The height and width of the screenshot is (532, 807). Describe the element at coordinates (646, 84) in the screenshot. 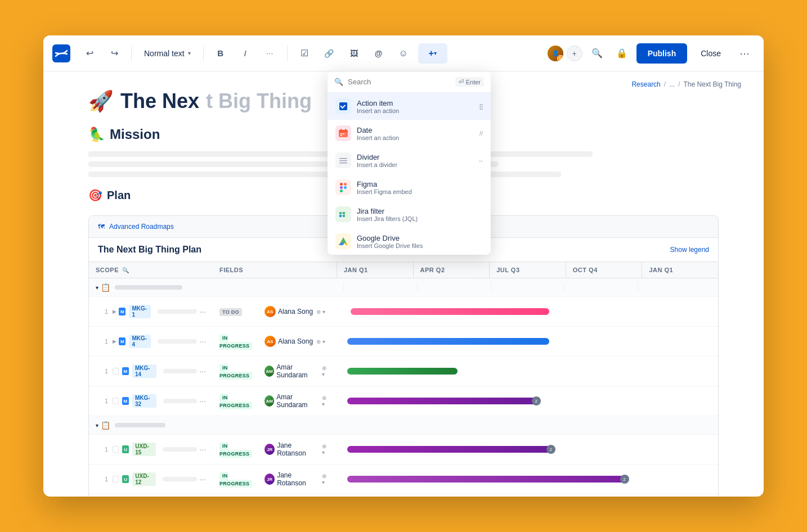

I see `breadcrumb-research: Research` at that location.